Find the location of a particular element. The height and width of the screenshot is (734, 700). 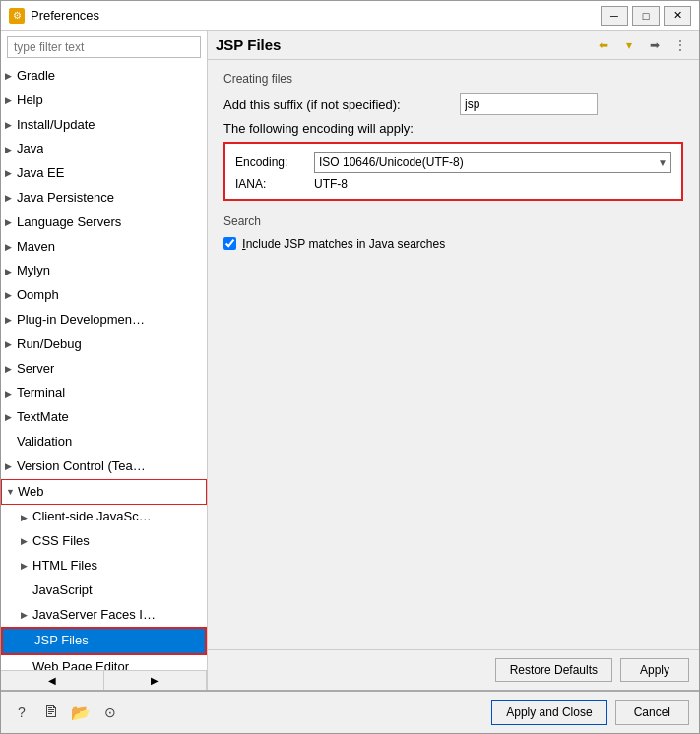

settings-icon: ⊙ is located at coordinates (110, 712).